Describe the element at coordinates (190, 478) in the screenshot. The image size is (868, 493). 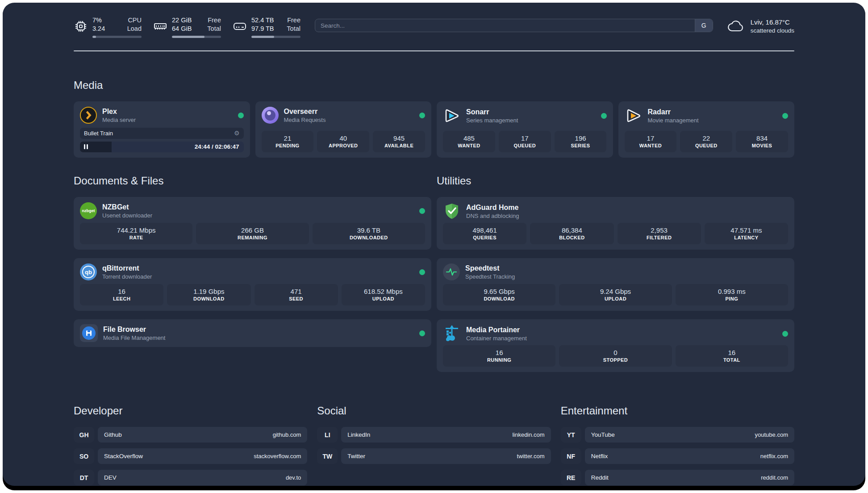
I see `bookmark-dev: DT DEV dev.to` at that location.